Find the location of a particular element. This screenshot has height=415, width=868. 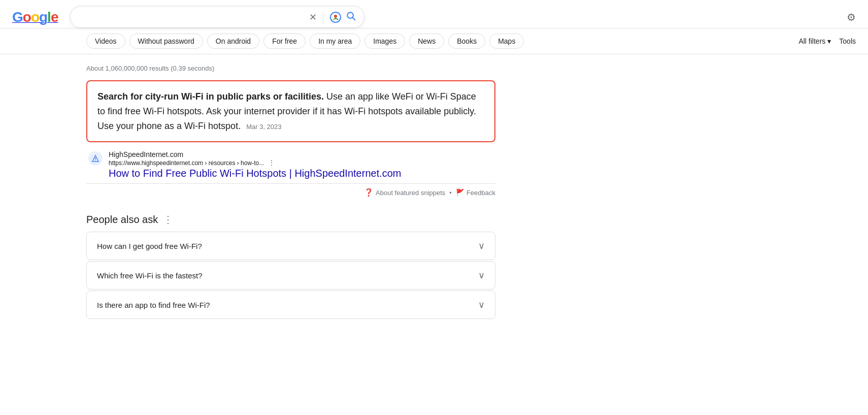

feedback-icon: 🚩 is located at coordinates (460, 193).